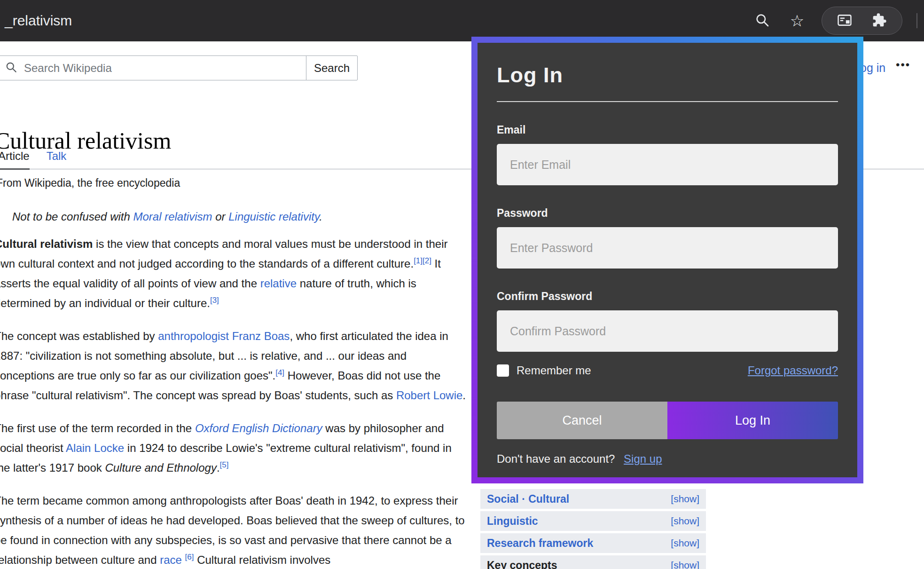  Describe the element at coordinates (234, 366) in the screenshot. I see `paragraph-2: The concept was established by anthropol…` at that location.